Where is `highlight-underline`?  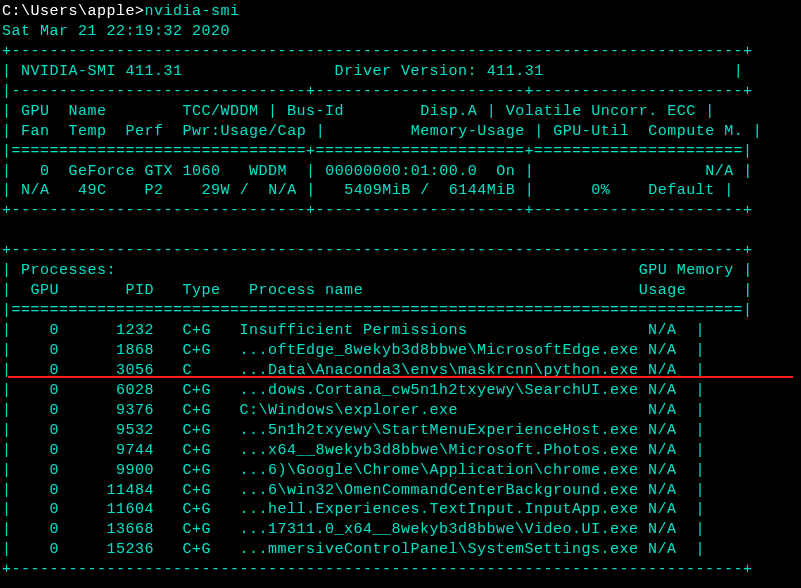 highlight-underline is located at coordinates (400, 377).